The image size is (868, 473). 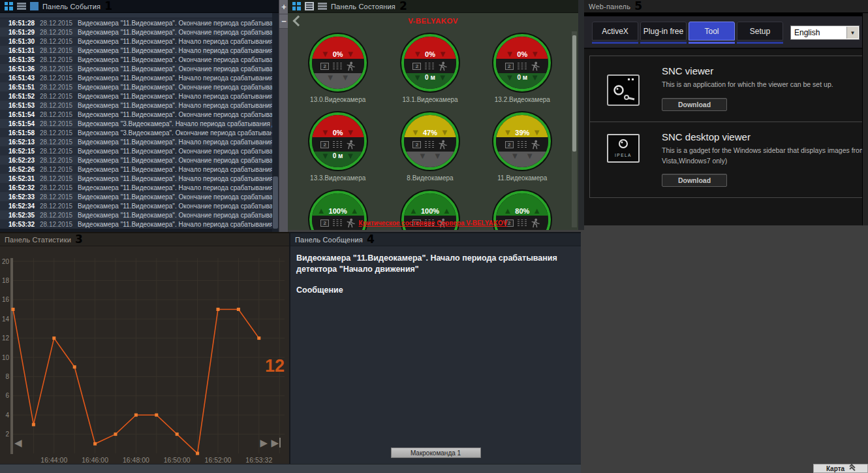 I want to click on event-row: 16:51:52 28.12.2015 Видеокамера "11.Виде…, so click(x=136, y=96).